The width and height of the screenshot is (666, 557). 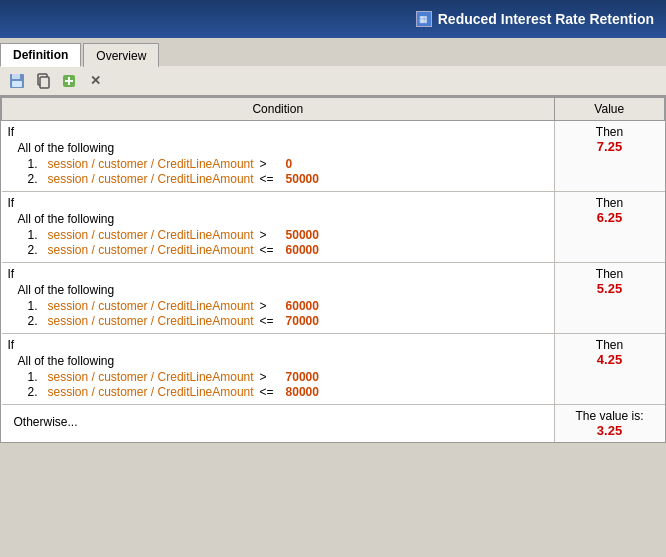 What do you see at coordinates (69, 81) in the screenshot?
I see `add-button` at bounding box center [69, 81].